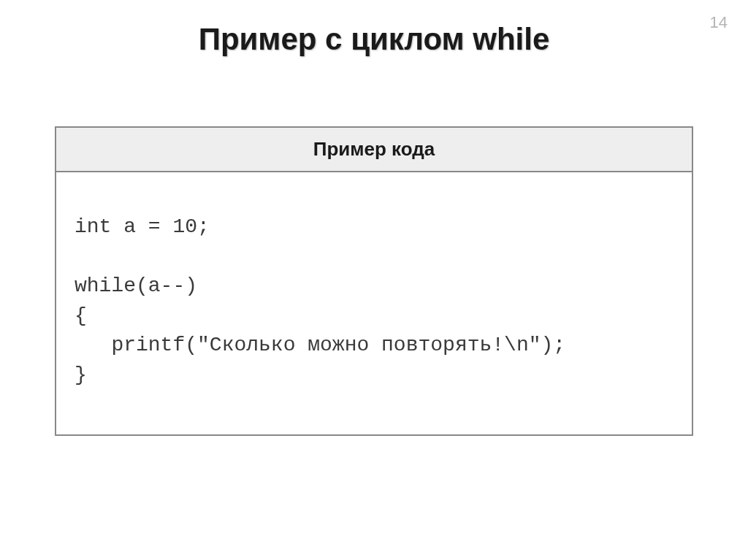  What do you see at coordinates (719, 23) in the screenshot?
I see `page-number: 14` at bounding box center [719, 23].